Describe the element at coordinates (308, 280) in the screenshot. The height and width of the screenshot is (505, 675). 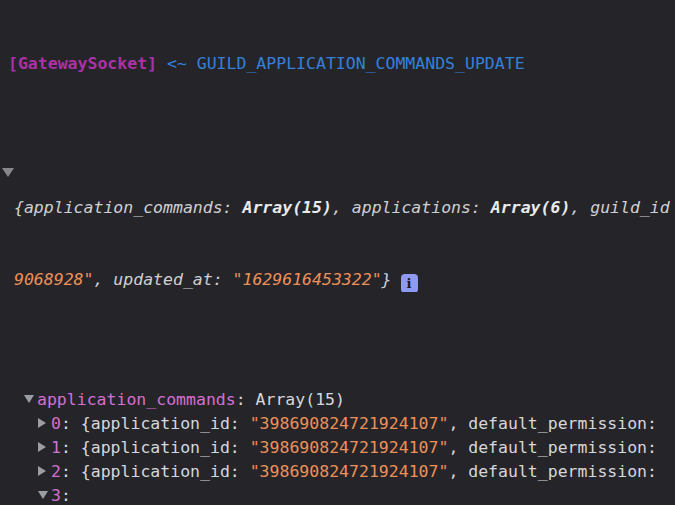
I see `token-str: "1629616453322"` at that location.